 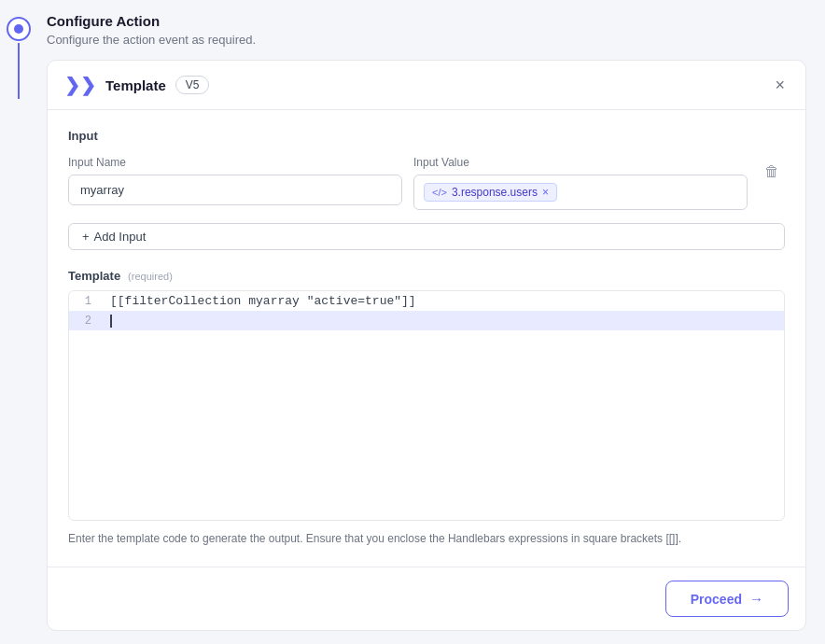 I want to click on close-button: ×, so click(x=780, y=85).